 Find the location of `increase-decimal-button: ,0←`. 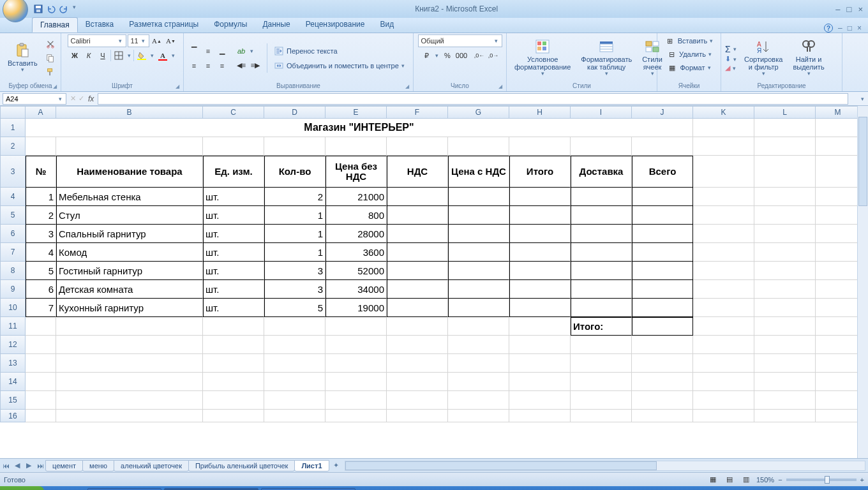

increase-decimal-button: ,0← is located at coordinates (479, 56).